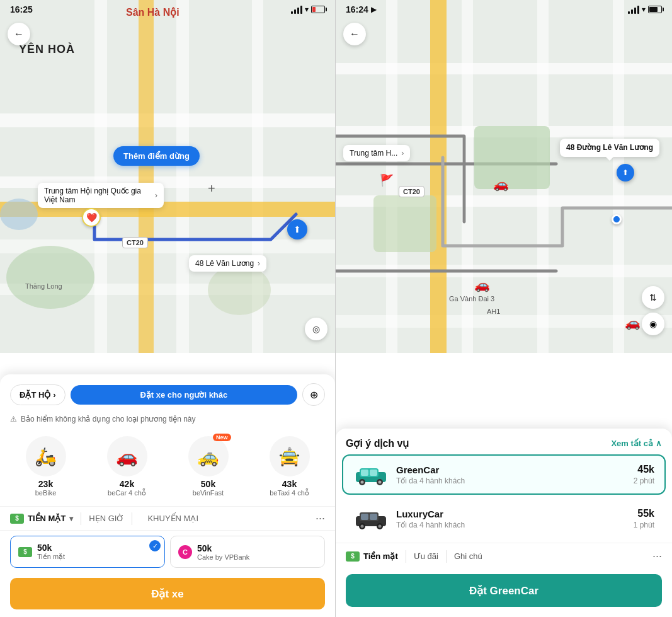 Image resolution: width=672 pixels, height=617 pixels. Describe the element at coordinates (297, 229) in the screenshot. I see `nav-marker: ⬆` at that location.